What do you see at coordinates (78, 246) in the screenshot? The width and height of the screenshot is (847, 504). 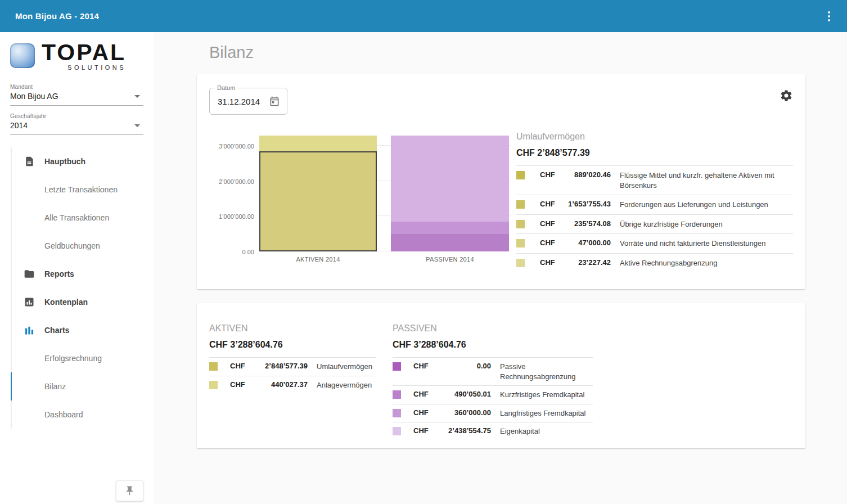 I see `sidebar-item-geldbuchungen: Geldbuchungen` at bounding box center [78, 246].